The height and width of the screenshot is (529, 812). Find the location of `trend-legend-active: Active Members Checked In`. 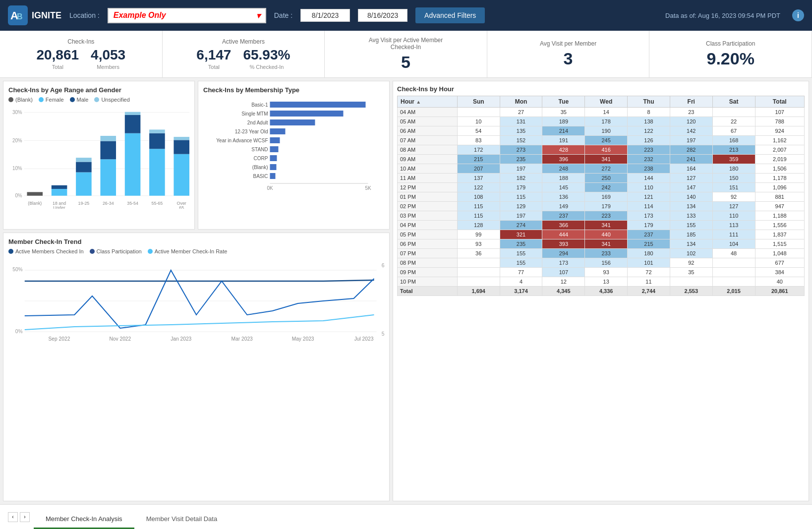

trend-legend-active: Active Members Checked In is located at coordinates (46, 251).